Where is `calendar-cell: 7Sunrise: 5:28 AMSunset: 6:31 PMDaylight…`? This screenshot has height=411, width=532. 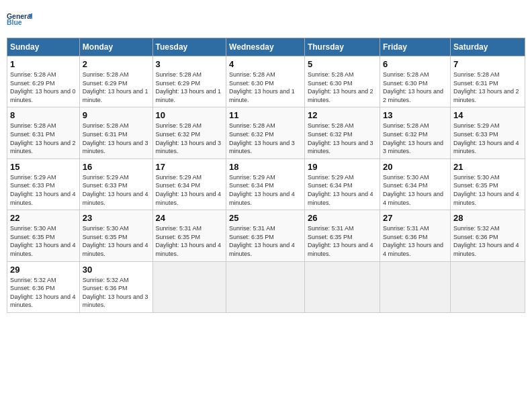
calendar-cell: 7Sunrise: 5:28 AMSunset: 6:31 PMDaylight… is located at coordinates (488, 82).